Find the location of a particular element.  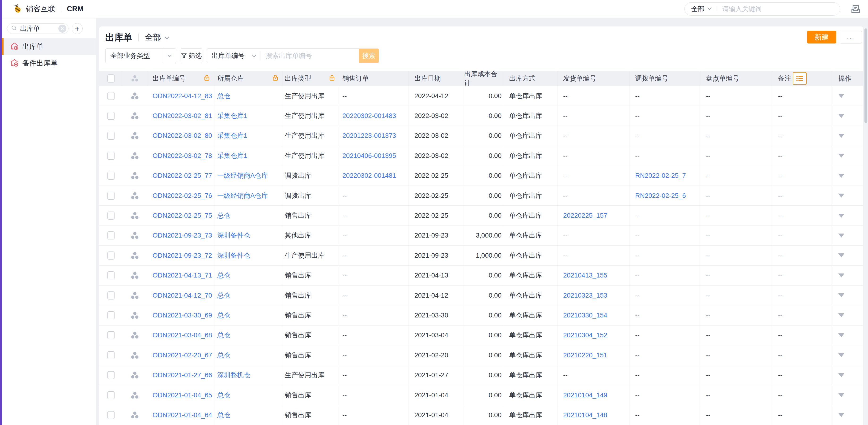

order-no-link: ODN2021-04-12_70 is located at coordinates (181, 295).